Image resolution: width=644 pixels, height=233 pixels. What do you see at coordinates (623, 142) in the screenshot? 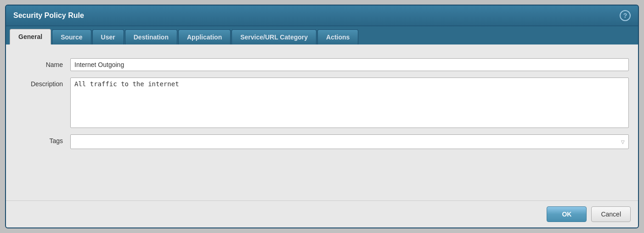
I see `tags-dropdown-icon: ▽` at bounding box center [623, 142].